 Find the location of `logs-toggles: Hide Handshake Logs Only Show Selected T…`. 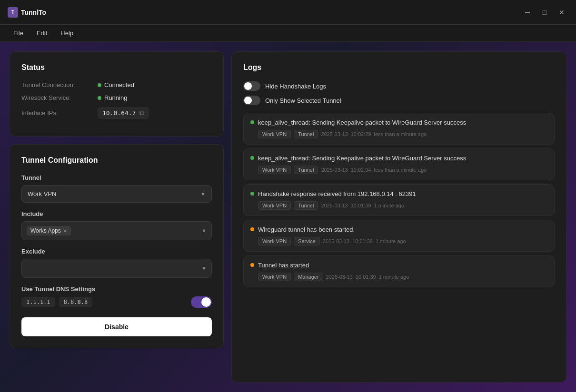

logs-toggles: Hide Handshake Logs Only Show Selected T… is located at coordinates (399, 93).